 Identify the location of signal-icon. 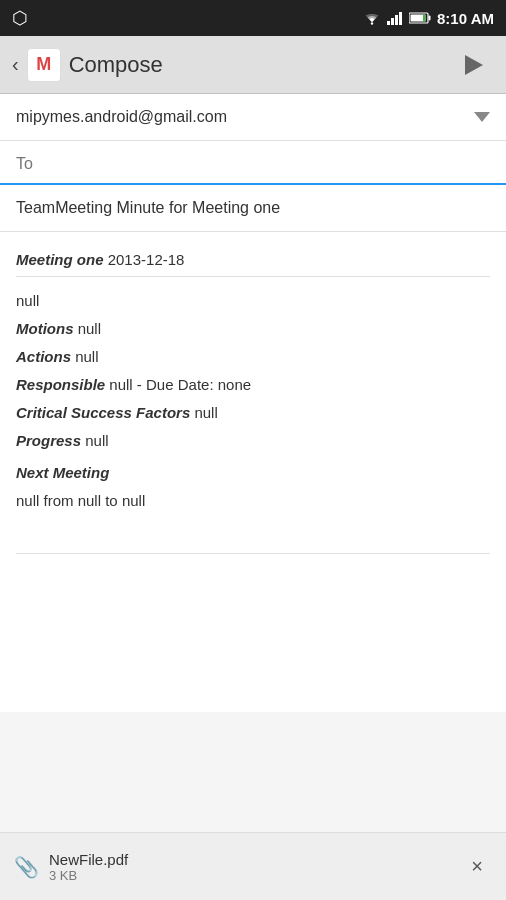
(395, 18).